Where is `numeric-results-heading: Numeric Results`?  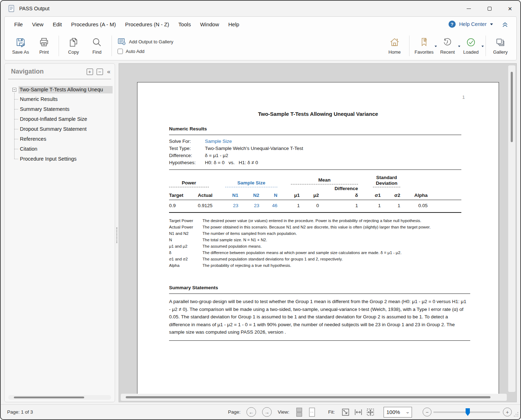
numeric-results-heading: Numeric Results is located at coordinates (320, 129).